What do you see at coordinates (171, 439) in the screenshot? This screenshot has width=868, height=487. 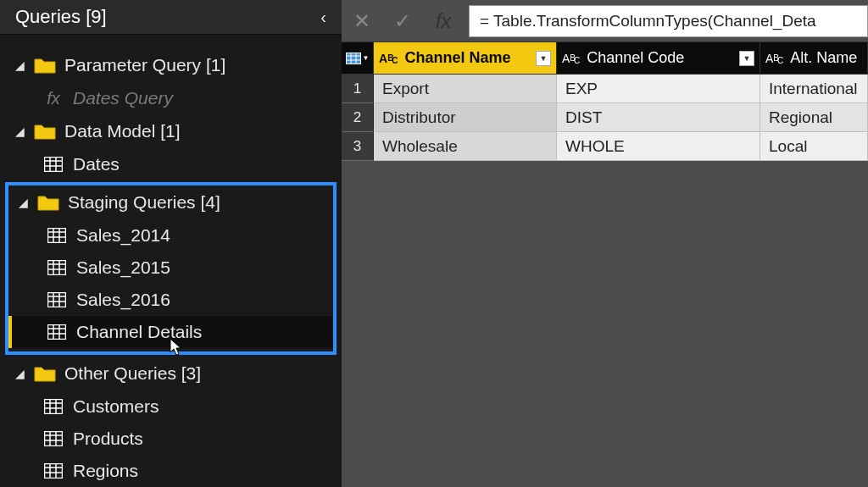 I see `query-products: Products` at bounding box center [171, 439].